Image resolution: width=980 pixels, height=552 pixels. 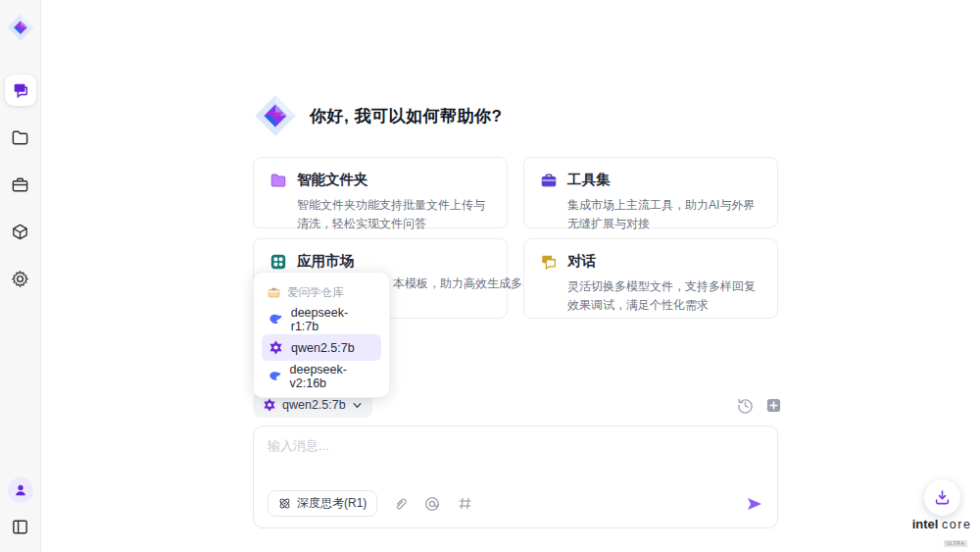 What do you see at coordinates (357, 406) in the screenshot?
I see `chevron-down-icon` at bounding box center [357, 406].